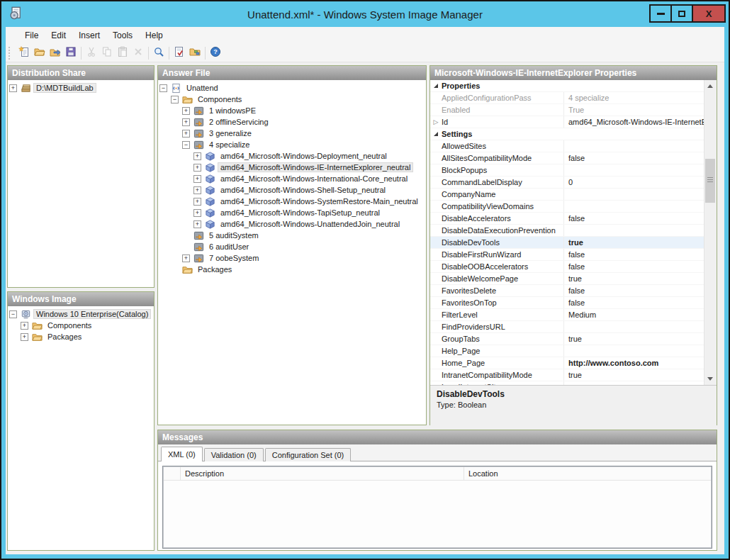 The height and width of the screenshot is (560, 730). What do you see at coordinates (123, 53) in the screenshot?
I see `paste-button` at bounding box center [123, 53].